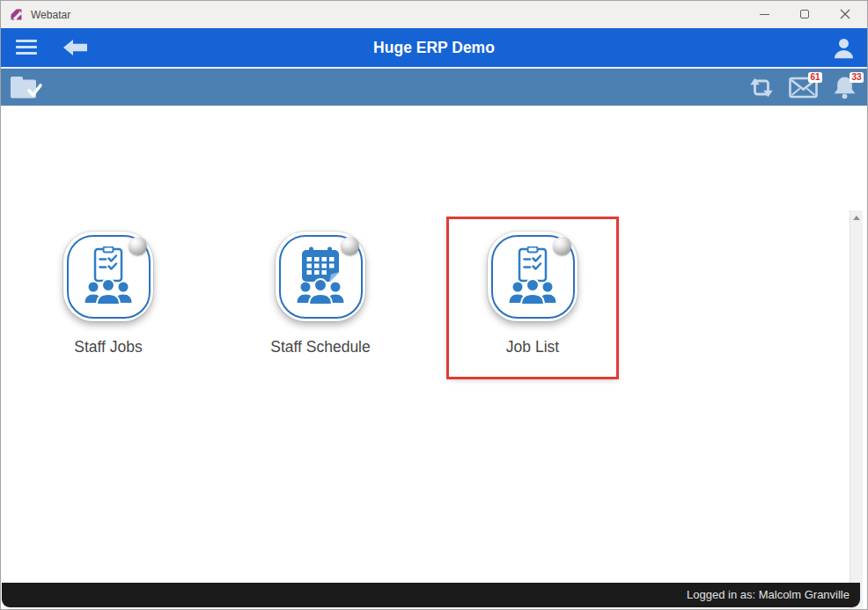  I want to click on minimize-icon, so click(764, 14).